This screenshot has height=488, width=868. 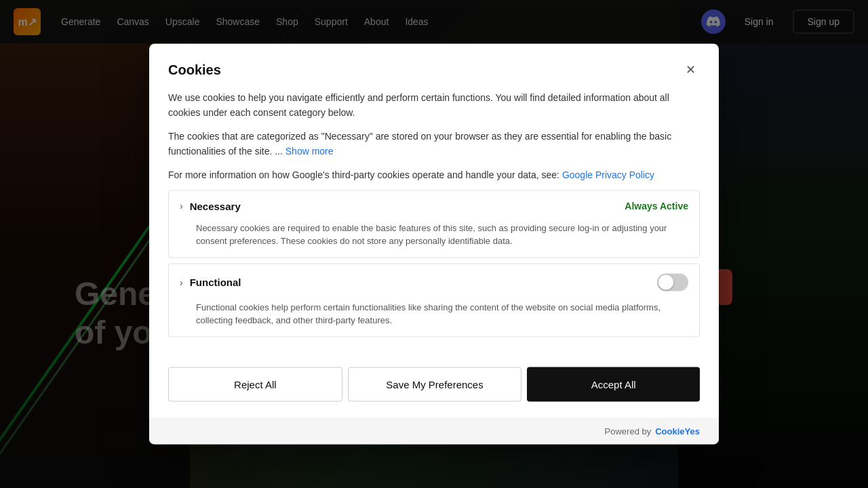 I want to click on functional-section-left: › Functional, so click(x=210, y=282).